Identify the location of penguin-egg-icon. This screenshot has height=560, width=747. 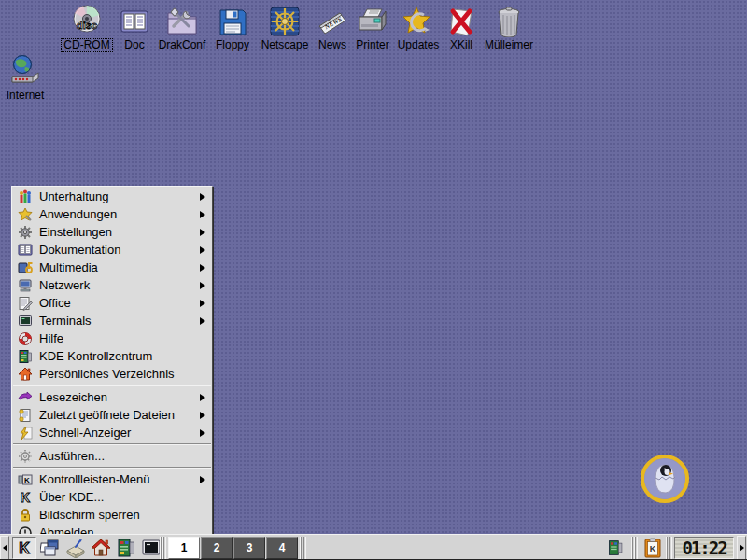
(665, 479).